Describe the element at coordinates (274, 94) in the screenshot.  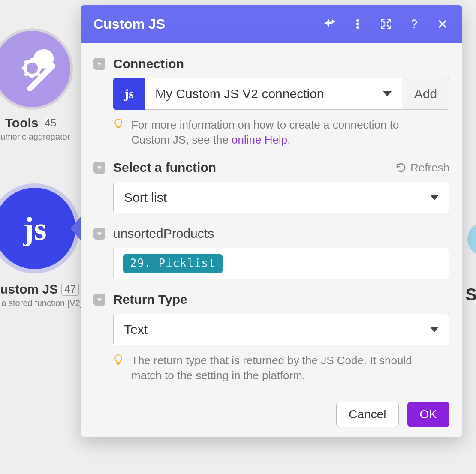
I see `connection-select: My Custom JS V2 connection` at that location.